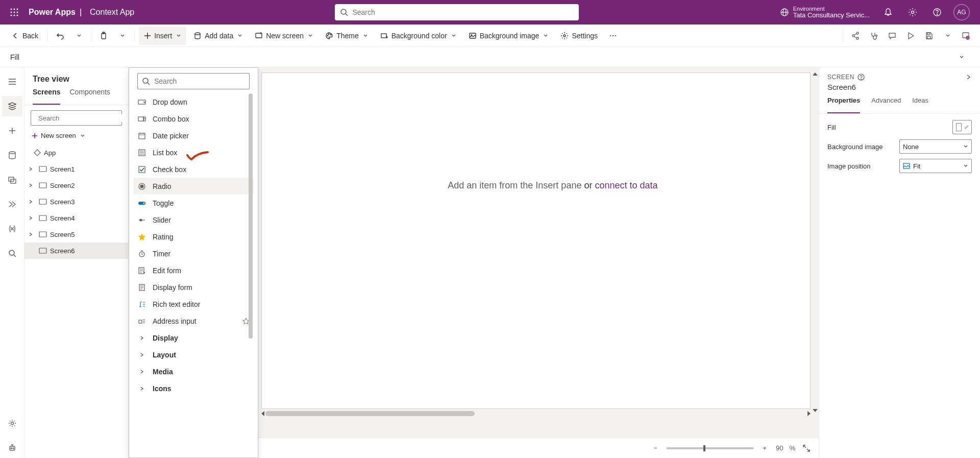  I want to click on separator, so click(843, 36).